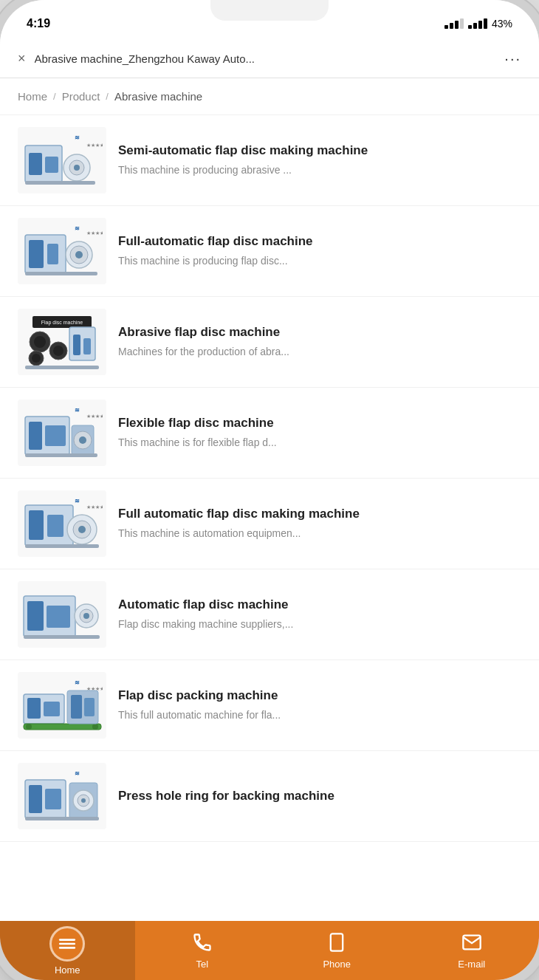 The image size is (539, 980). I want to click on product-image-3: Flap disc machine, so click(62, 342).